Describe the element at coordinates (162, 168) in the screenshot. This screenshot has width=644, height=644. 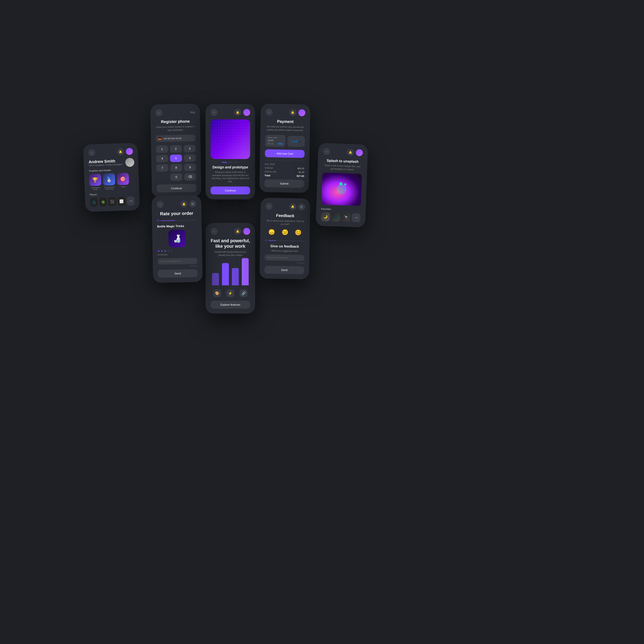
I see `key-7: 7` at that location.